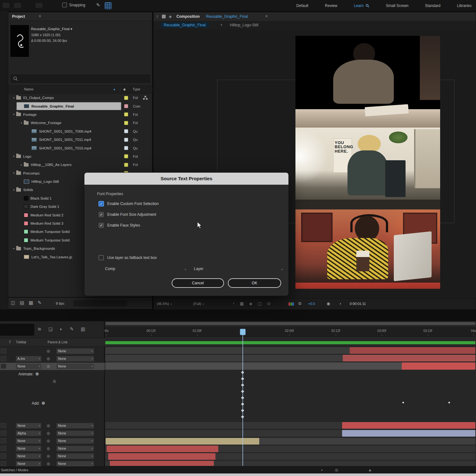 This screenshot has width=476, height=476. Describe the element at coordinates (81, 131) in the screenshot. I see `project-item-shont-s001-s001-t006-mp4: SHONT_S001_S001_T006.mp4Qu` at that location.